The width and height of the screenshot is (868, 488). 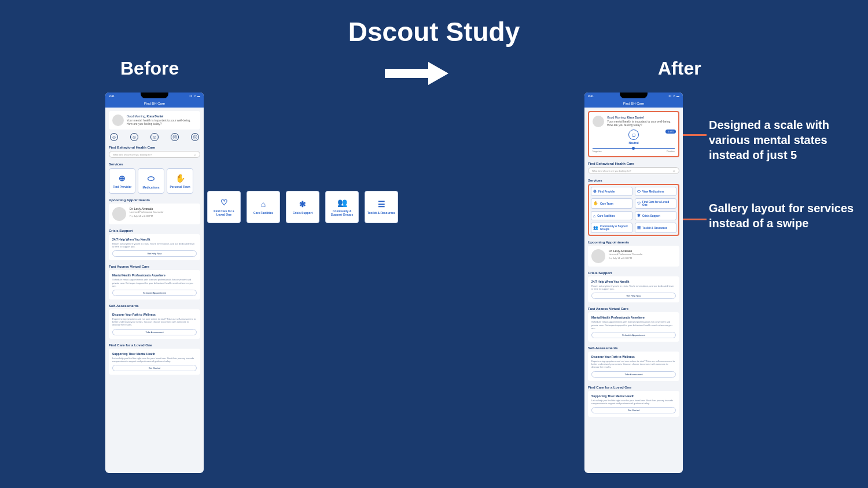 What do you see at coordinates (417, 75) in the screenshot?
I see `arrow-icon` at bounding box center [417, 75].